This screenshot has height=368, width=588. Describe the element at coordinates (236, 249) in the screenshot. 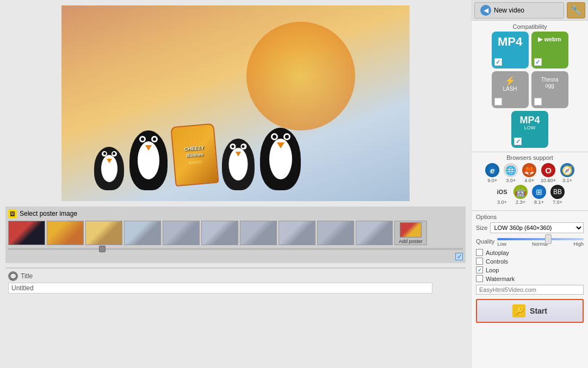

I see `slider-row` at that location.